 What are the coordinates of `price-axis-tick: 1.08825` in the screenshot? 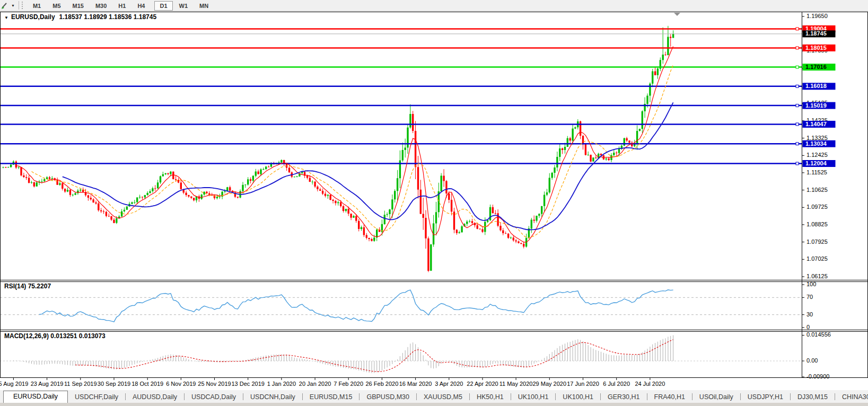 It's located at (817, 224).